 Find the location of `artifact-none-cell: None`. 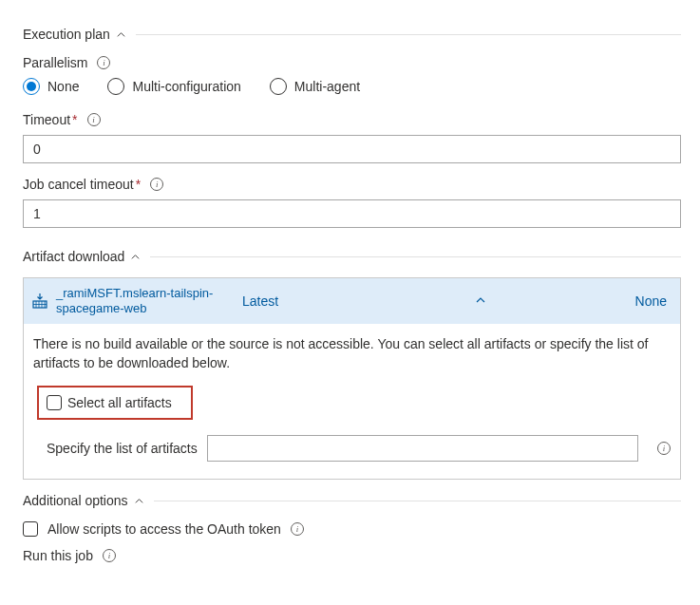

artifact-none-cell: None is located at coordinates (652, 301).